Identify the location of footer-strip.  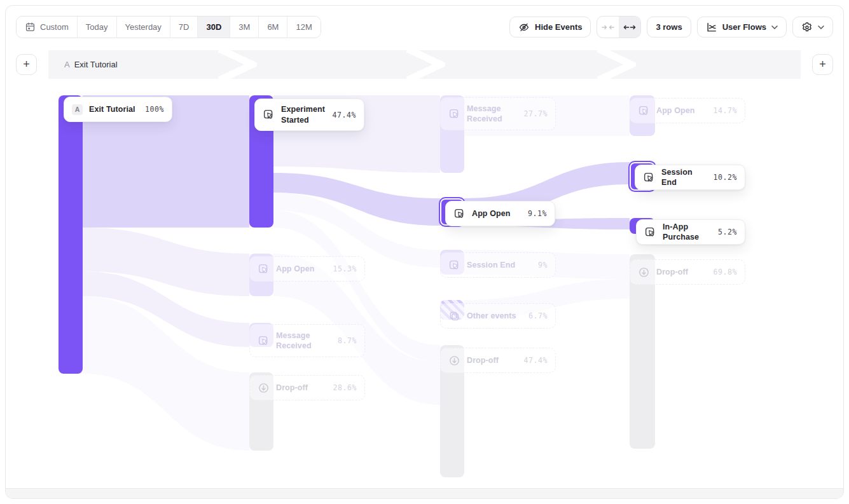
(425, 493).